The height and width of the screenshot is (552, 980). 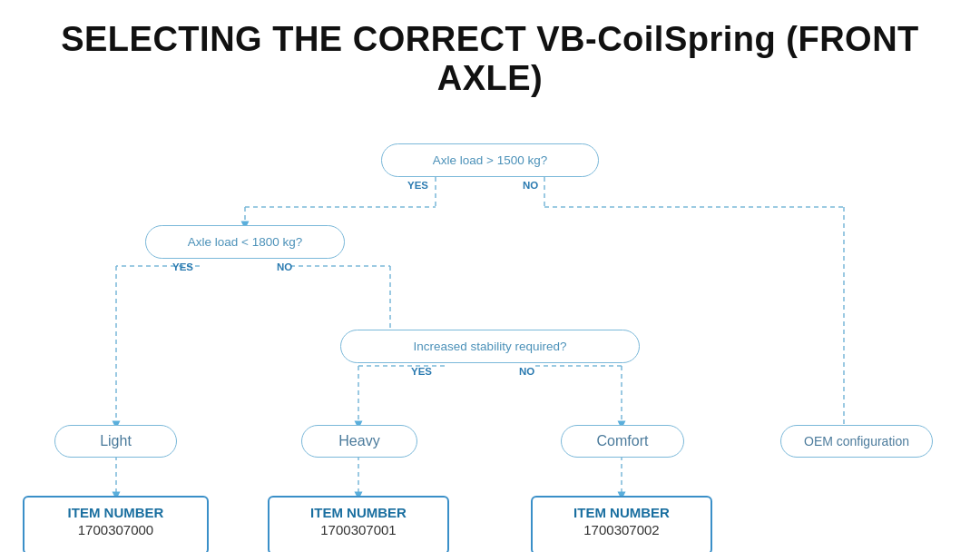 I want to click on d1-no-label: NO, so click(x=530, y=185).